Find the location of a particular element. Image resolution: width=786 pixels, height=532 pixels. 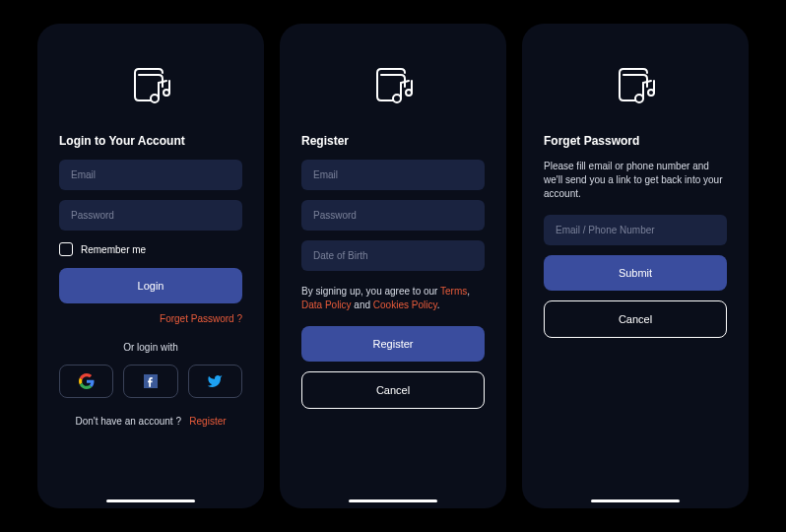

register-title: Register is located at coordinates (393, 141).